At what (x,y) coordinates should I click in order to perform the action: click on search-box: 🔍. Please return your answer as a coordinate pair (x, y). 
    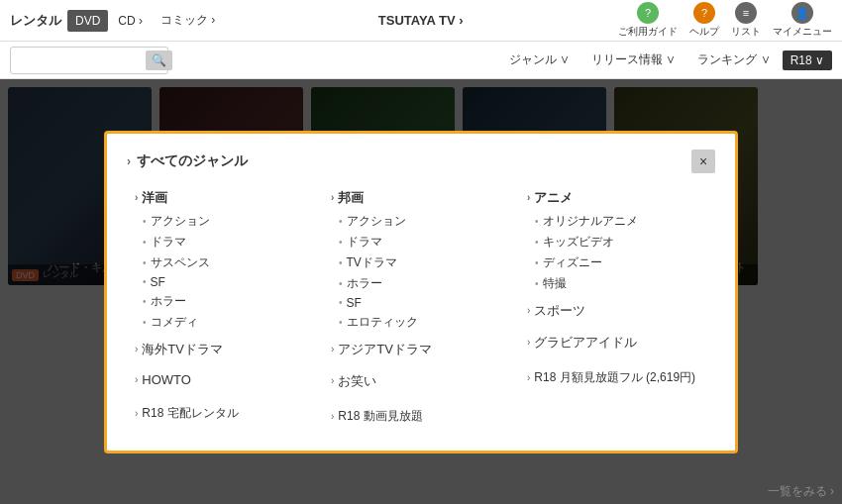
    Looking at the image, I should click on (89, 60).